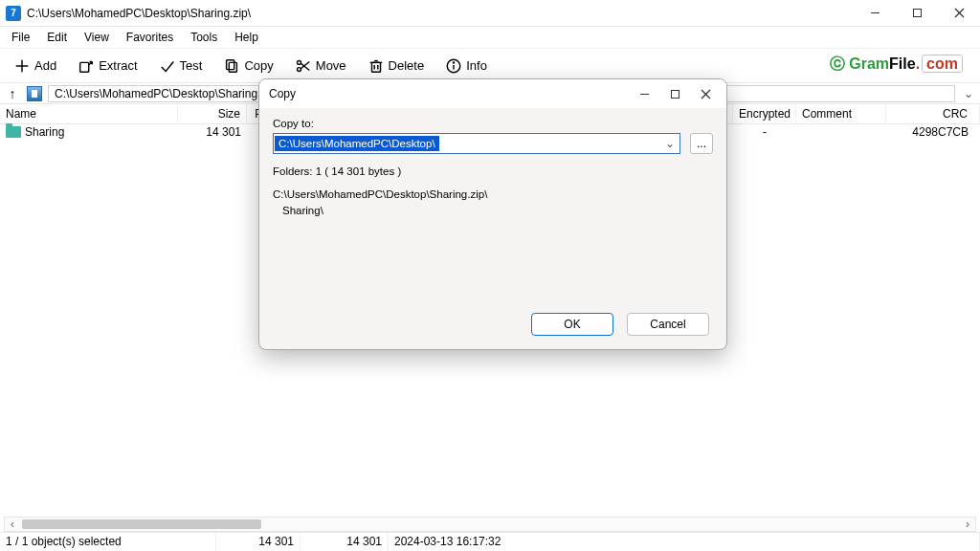  What do you see at coordinates (86, 66) in the screenshot?
I see `extract-icon` at bounding box center [86, 66].